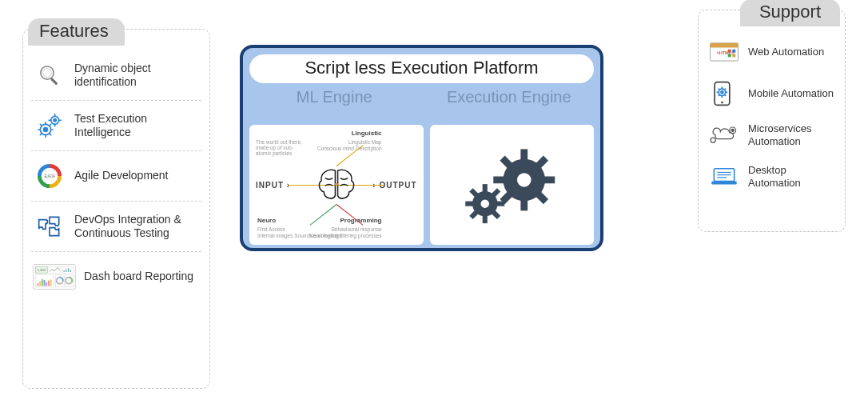 The image size is (868, 408). Describe the element at coordinates (336, 186) in the screenshot. I see `brain-icon` at that location.